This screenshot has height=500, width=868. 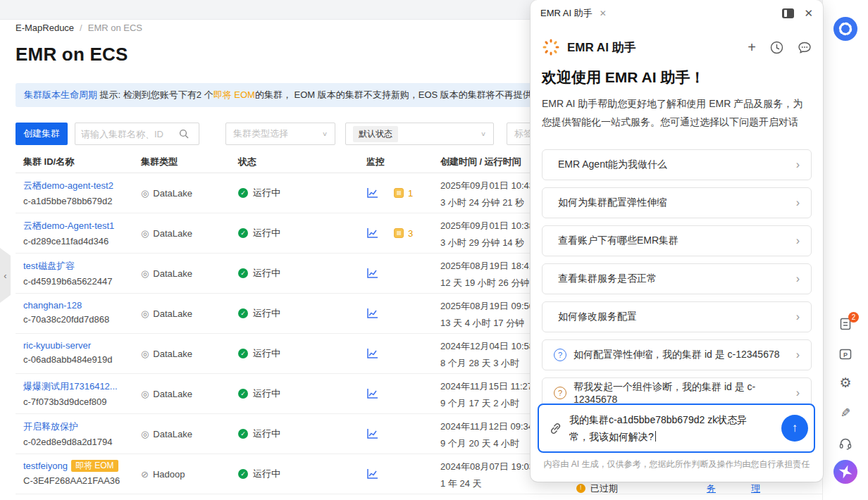 I want to click on occluded-table-row-fragments: 已过期 务 理, so click(x=411, y=491).